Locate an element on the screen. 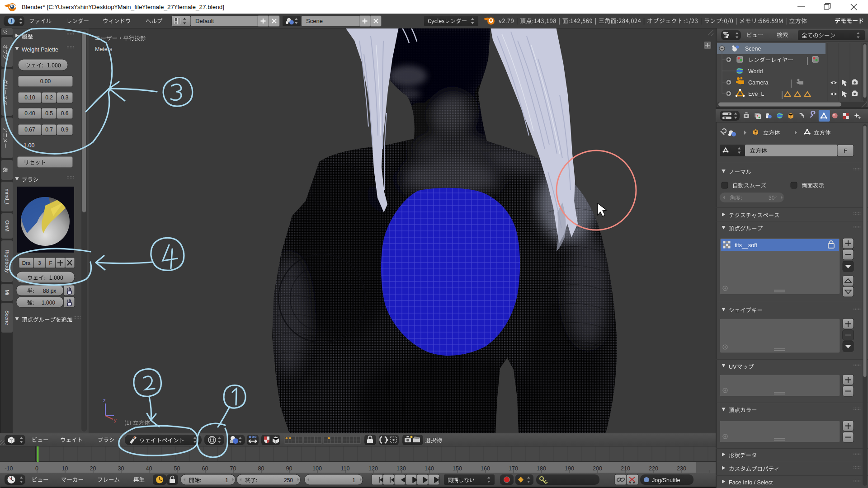 This screenshot has height=488, width=868. svg-text: Default is located at coordinates (205, 21).